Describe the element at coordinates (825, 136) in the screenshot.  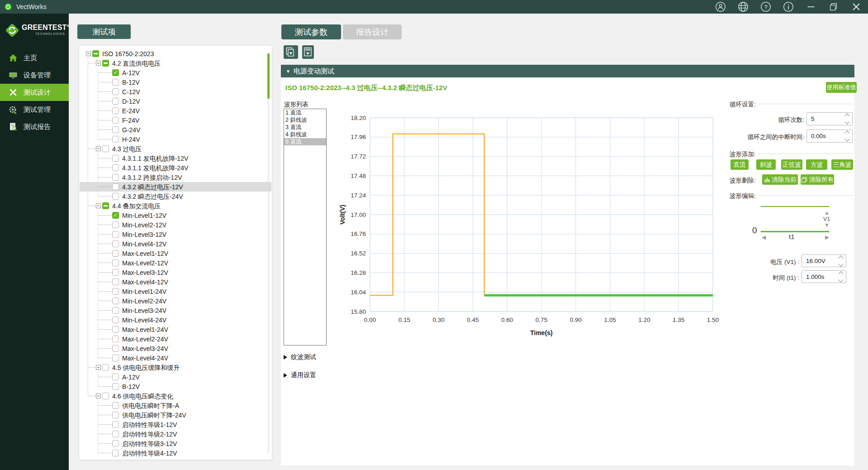
I see `loop-interval-value: 0.00s` at that location.